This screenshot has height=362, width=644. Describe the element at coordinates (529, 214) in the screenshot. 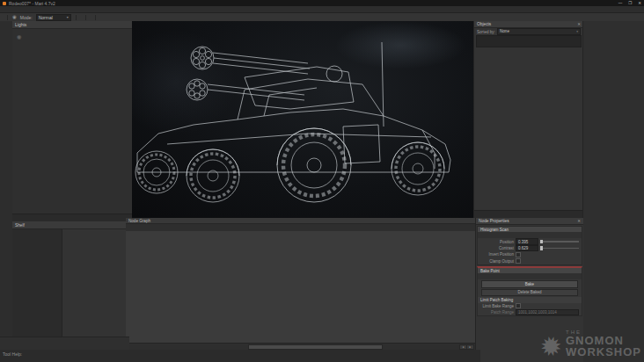

I see `objects-bottom-tabs` at that location.